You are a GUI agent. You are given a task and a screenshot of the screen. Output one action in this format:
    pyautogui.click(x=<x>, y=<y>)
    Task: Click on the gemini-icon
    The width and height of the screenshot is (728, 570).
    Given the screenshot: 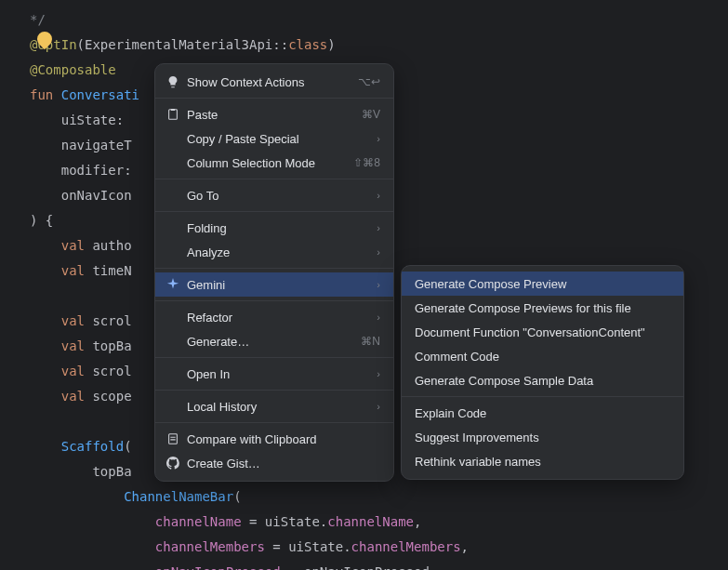 What is the action you would take?
    pyautogui.click(x=173, y=285)
    